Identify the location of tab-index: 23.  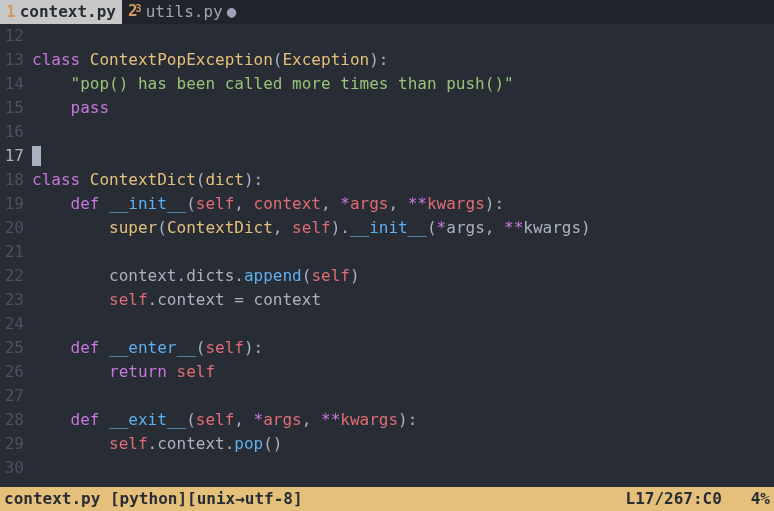
(135, 12).